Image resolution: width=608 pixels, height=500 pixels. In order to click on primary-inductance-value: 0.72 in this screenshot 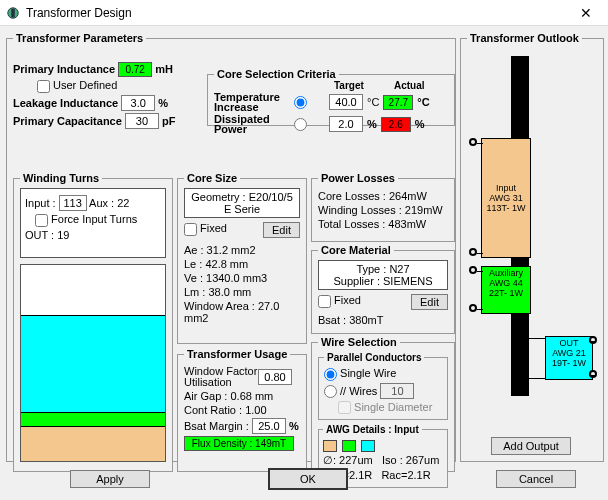, I will do `click(135, 70)`.